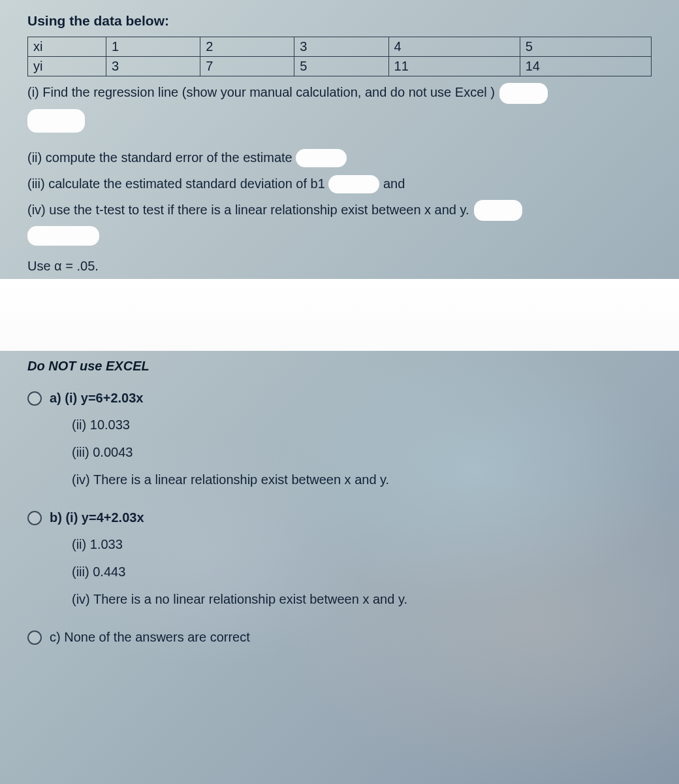  What do you see at coordinates (340, 267) in the screenshot?
I see `alpha-text: Use α = .05.` at bounding box center [340, 267].